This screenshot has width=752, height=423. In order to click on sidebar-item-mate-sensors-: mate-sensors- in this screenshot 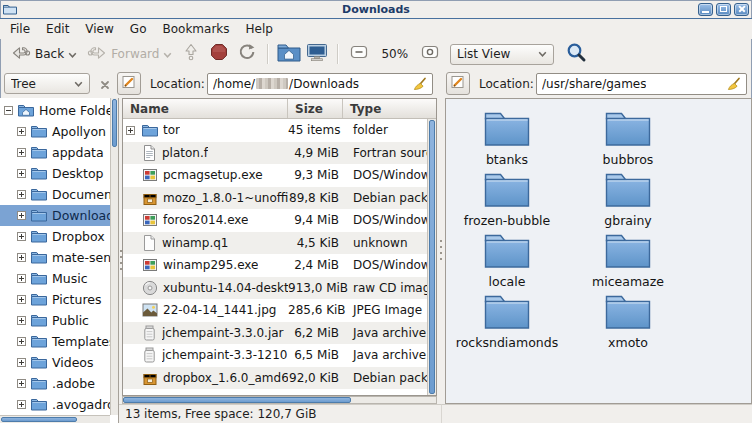, I will do `click(55, 258)`.